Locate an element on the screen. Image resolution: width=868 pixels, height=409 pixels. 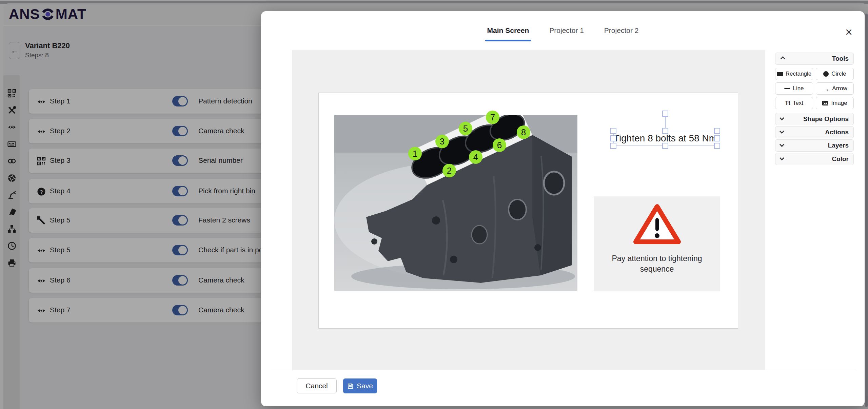
close-icon: × is located at coordinates (849, 32).